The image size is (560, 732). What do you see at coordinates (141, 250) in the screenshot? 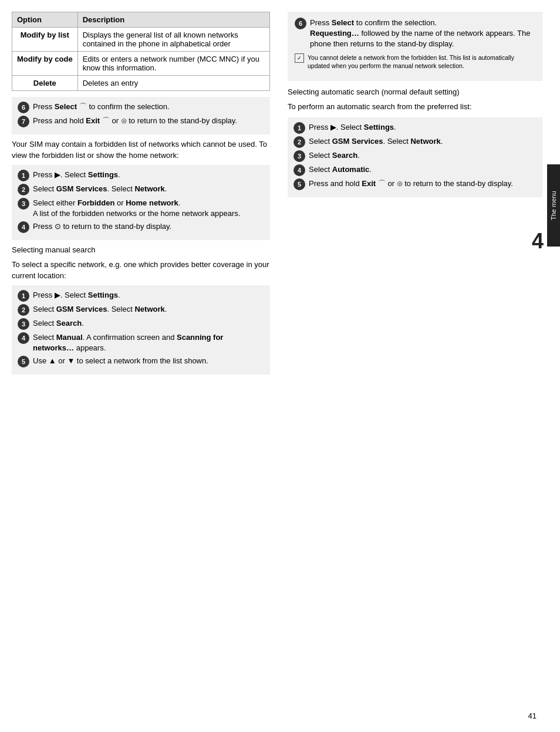
I see `manual-search-heading: Selecting manual search` at bounding box center [141, 250].